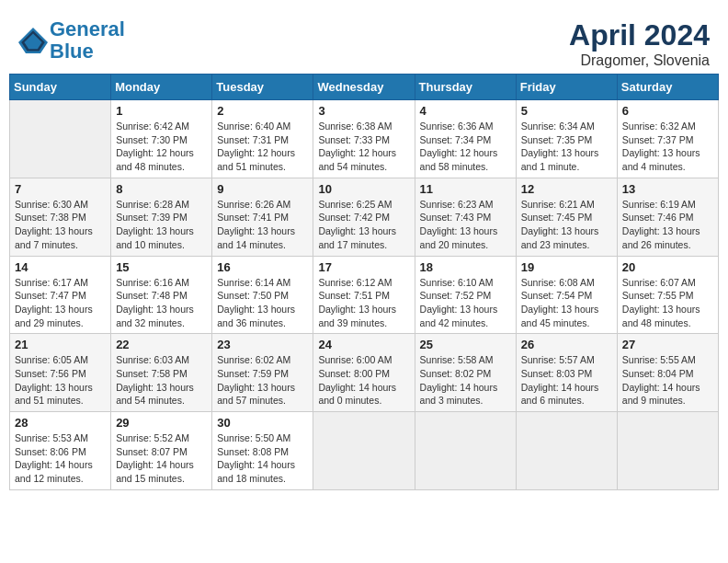 The height and width of the screenshot is (563, 728). I want to click on calendar-cell: 14 Sunrise: 6:17 AMSunset: 7:47 PMDaylig…, so click(61, 294).